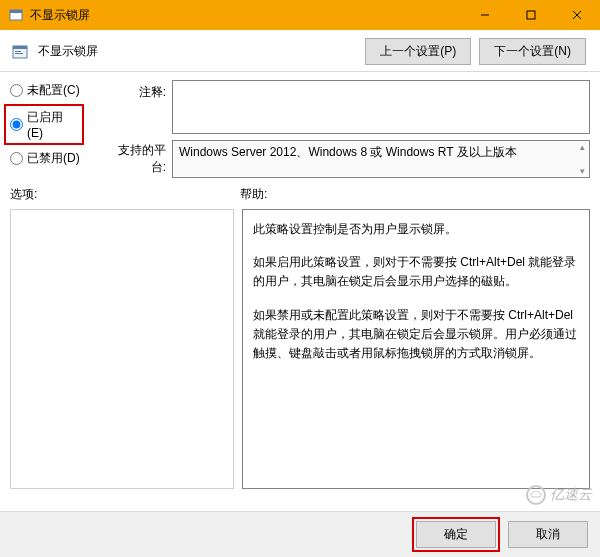  Describe the element at coordinates (16, 90) in the screenshot. I see `radio-not-configured-input` at that location.